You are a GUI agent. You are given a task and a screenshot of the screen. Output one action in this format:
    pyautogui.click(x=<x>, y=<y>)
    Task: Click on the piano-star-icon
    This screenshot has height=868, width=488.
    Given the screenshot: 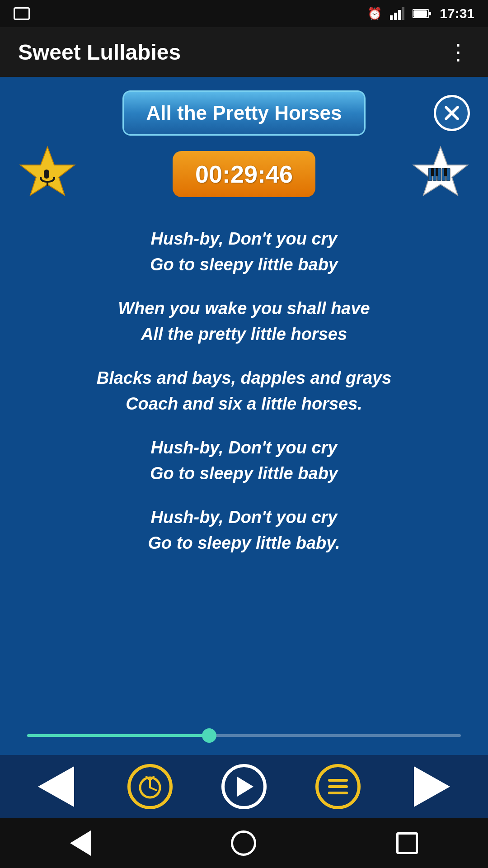 What is the action you would take?
    pyautogui.click(x=441, y=174)
    